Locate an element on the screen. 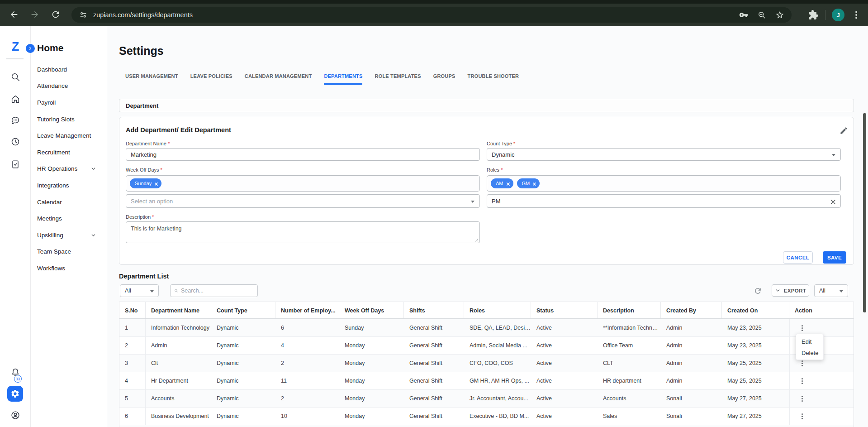  department-list-title: Department List is located at coordinates (144, 276).